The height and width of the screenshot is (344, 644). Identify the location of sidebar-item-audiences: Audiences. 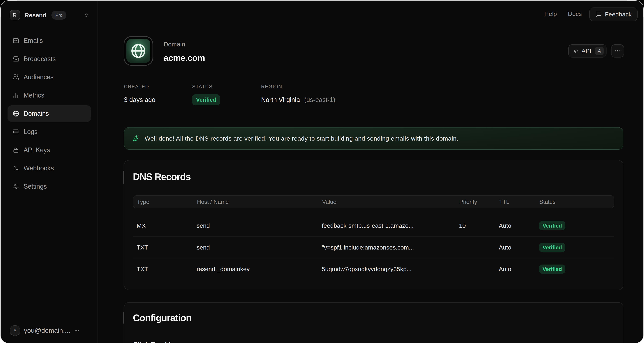
(49, 77).